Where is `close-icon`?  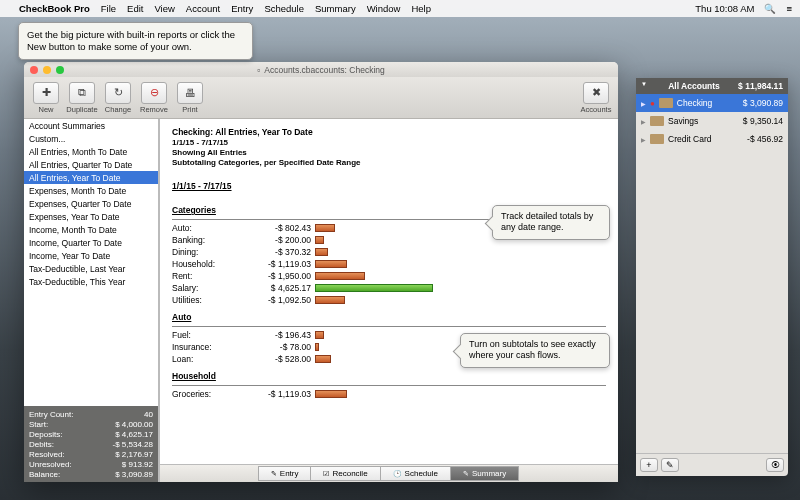 close-icon is located at coordinates (34, 70).